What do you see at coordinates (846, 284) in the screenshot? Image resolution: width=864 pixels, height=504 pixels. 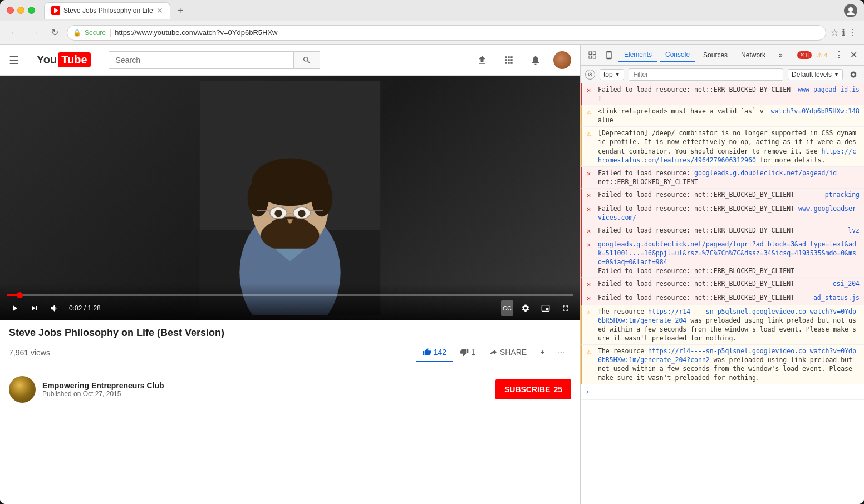 I see `msg-source-9: csi_204` at bounding box center [846, 284].